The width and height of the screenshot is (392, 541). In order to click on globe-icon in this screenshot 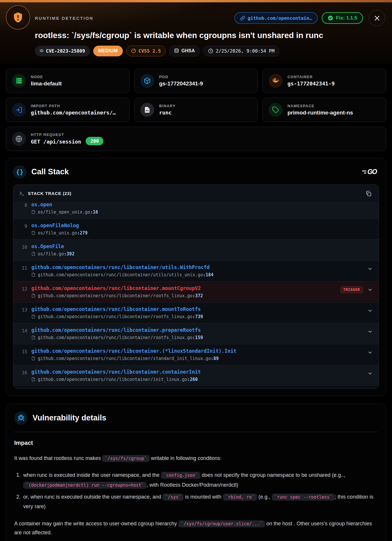, I will do `click(19, 139)`.